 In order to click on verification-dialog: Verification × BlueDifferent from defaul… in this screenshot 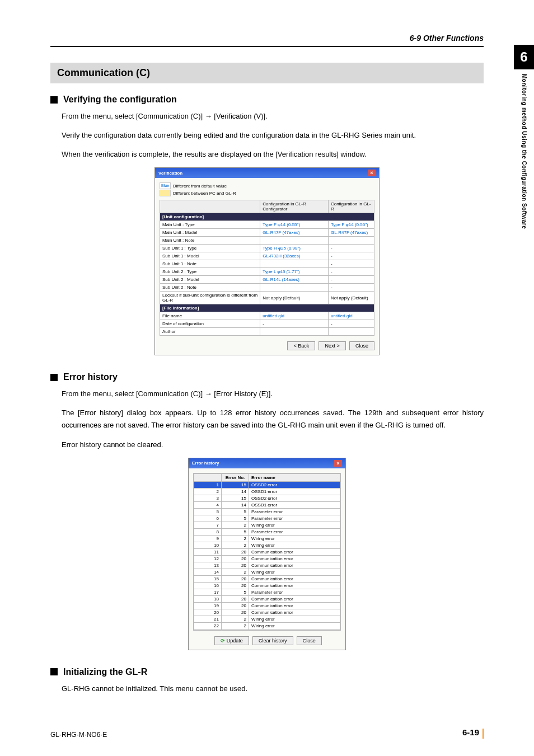, I will do `click(267, 261)`.